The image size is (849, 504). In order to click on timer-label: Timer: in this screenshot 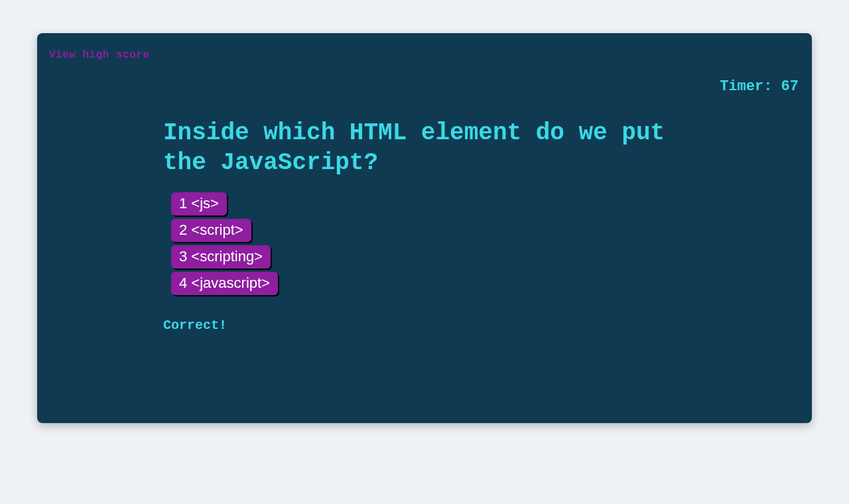, I will do `click(750, 86)`.